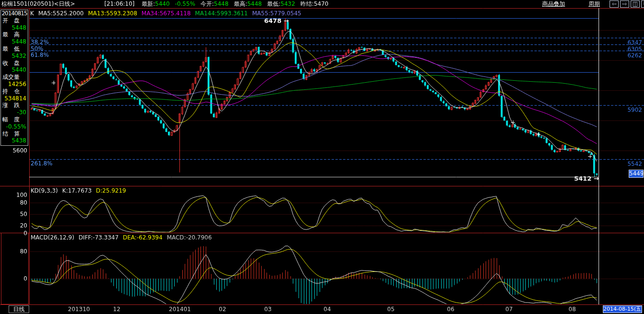  Describe the element at coordinates (14, 134) in the screenshot. I see `quote-row-label: 结 算` at that location.